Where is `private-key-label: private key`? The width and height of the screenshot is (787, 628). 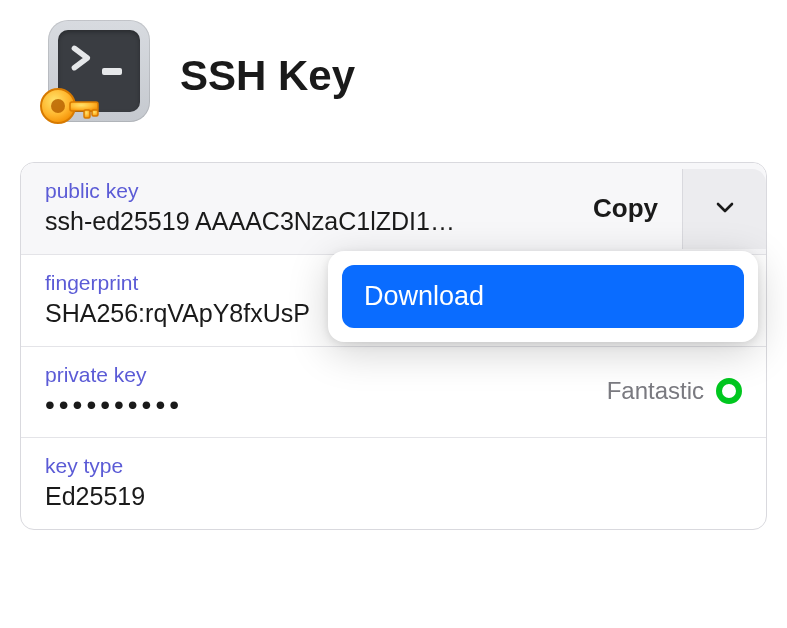 private-key-label: private key is located at coordinates (326, 375).